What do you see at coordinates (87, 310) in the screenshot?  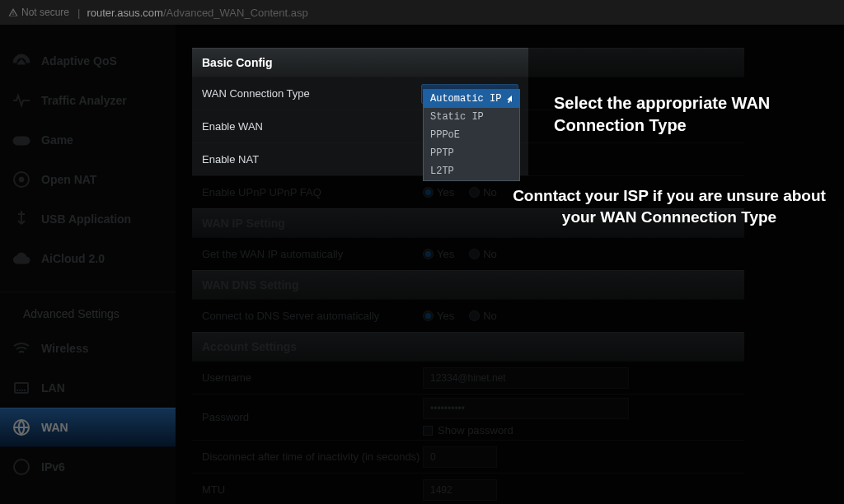 I see `sidebar-section-advanced: Advanced Settings` at bounding box center [87, 310].